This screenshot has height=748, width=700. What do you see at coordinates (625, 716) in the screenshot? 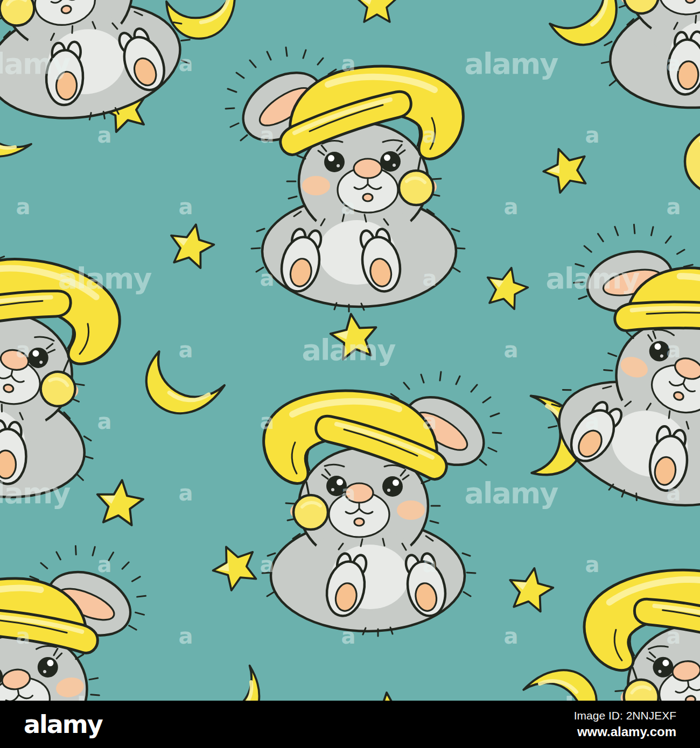
I see `image-id-text: Image ID: 2NNJEXF` at bounding box center [625, 716].